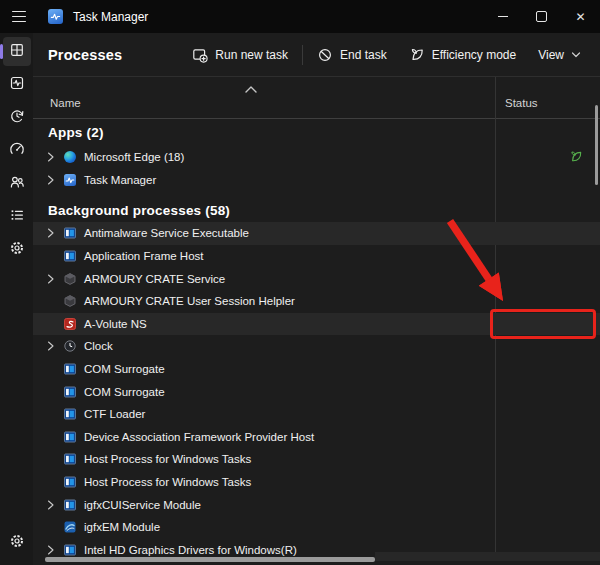 The height and width of the screenshot is (565, 600). What do you see at coordinates (210, 560) in the screenshot?
I see `horizontal-scrollbar-thumb` at bounding box center [210, 560].